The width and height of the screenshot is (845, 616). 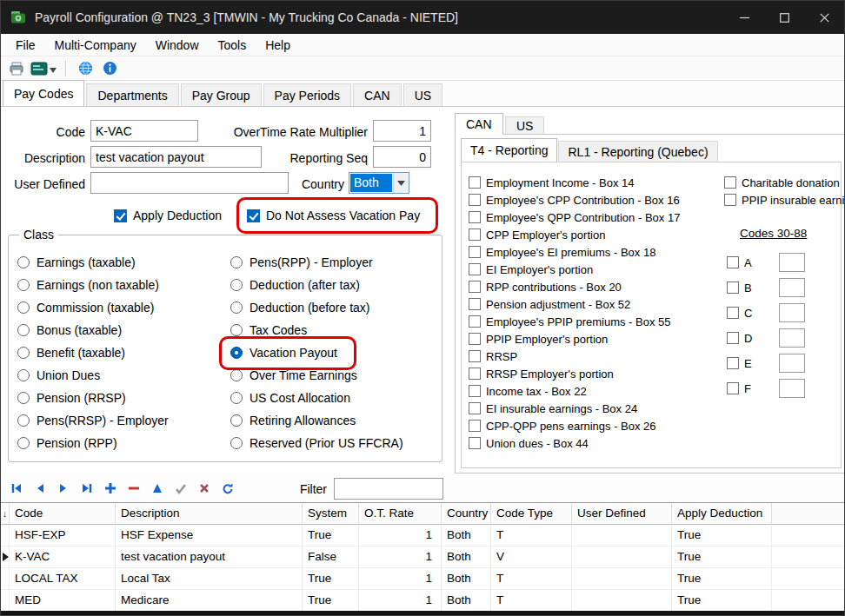 What do you see at coordinates (525, 125) in the screenshot?
I see `right-tab-us: US` at bounding box center [525, 125].